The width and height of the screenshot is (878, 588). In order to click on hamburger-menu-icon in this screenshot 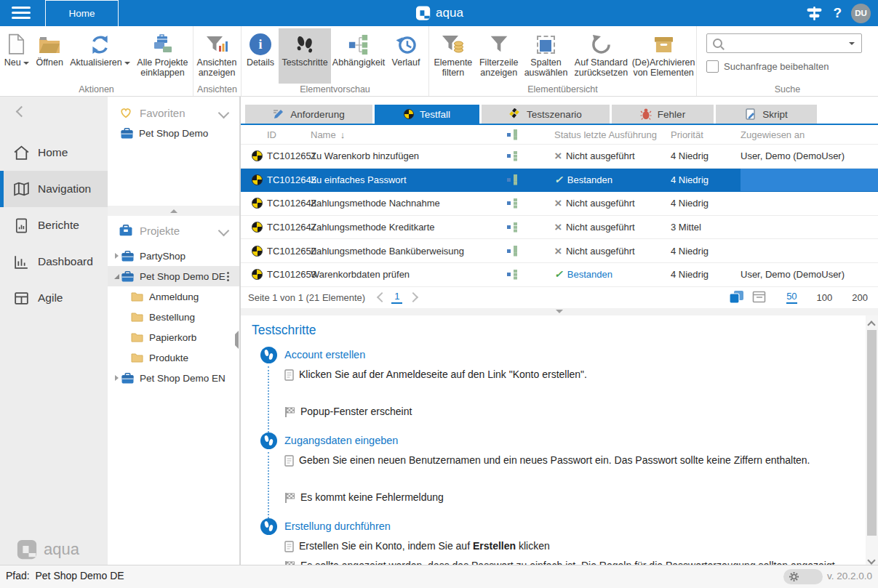, I will do `click(21, 13)`.